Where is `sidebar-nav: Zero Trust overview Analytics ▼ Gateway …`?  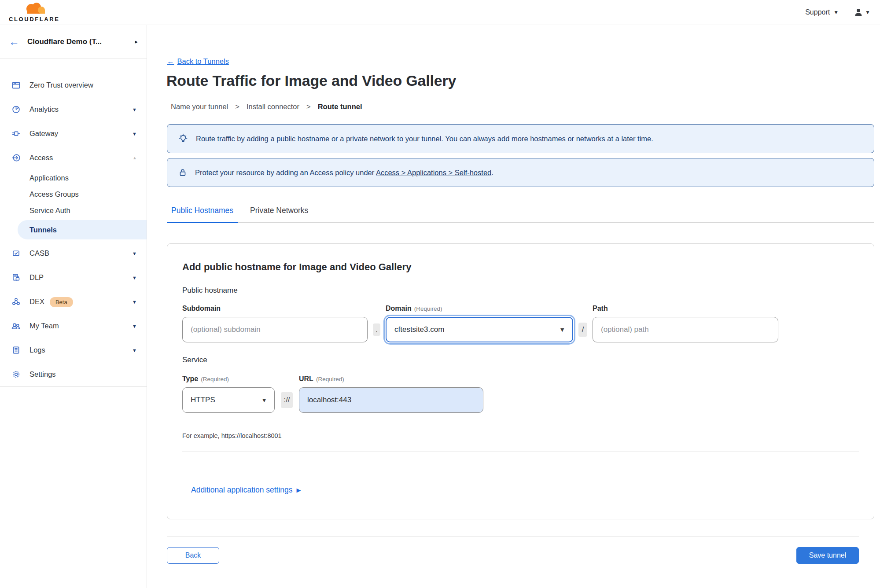 sidebar-nav: Zero Trust overview Analytics ▼ Gateway … is located at coordinates (73, 223).